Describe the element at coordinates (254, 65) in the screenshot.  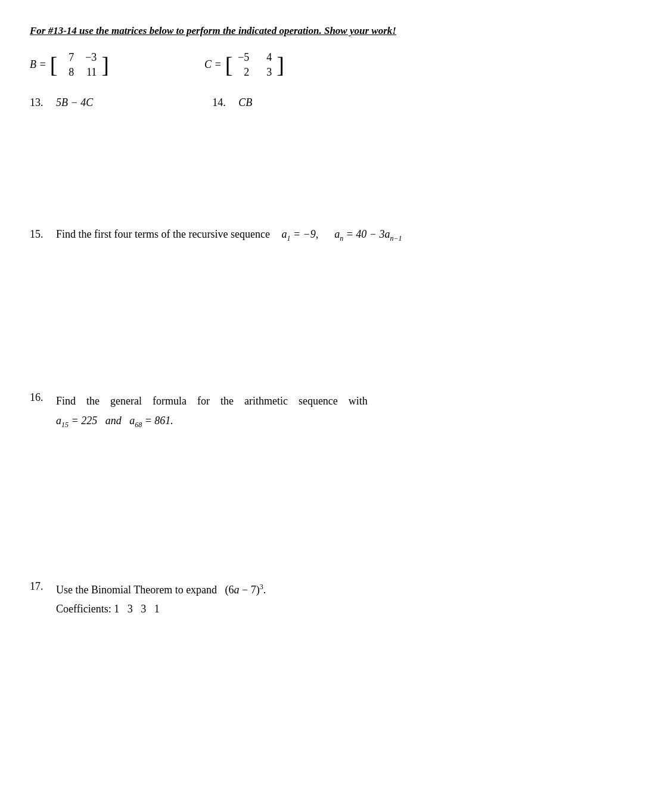
I see `matrix-C-grid: −5 4 2 3` at that location.